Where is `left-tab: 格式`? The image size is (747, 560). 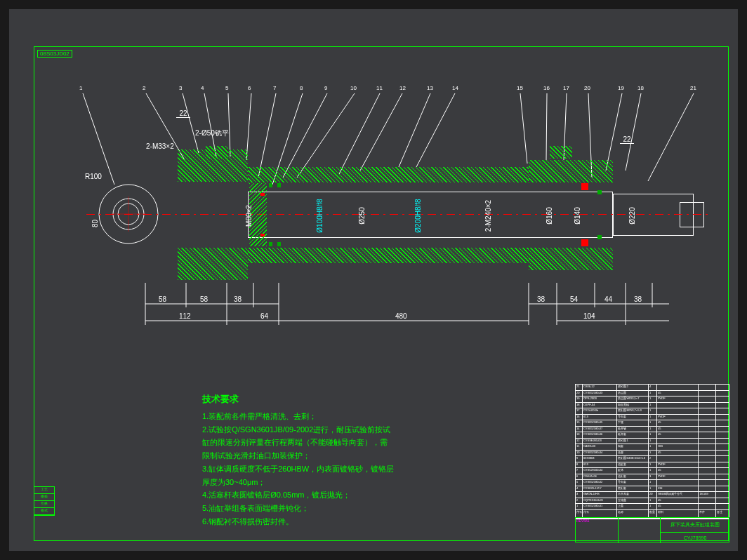 left-tab: 格式 is located at coordinates (44, 512).